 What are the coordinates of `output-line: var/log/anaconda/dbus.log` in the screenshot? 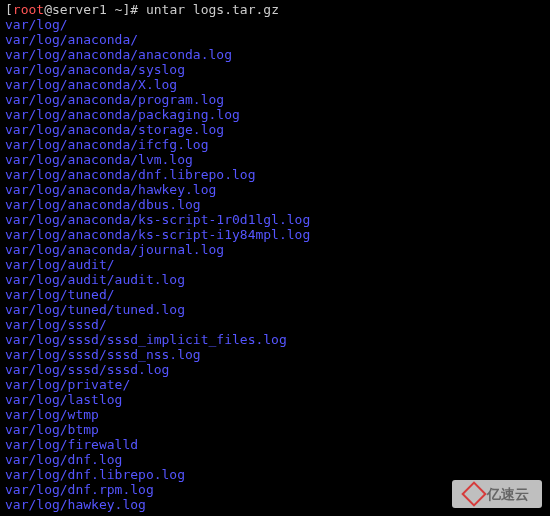 It's located at (275, 204).